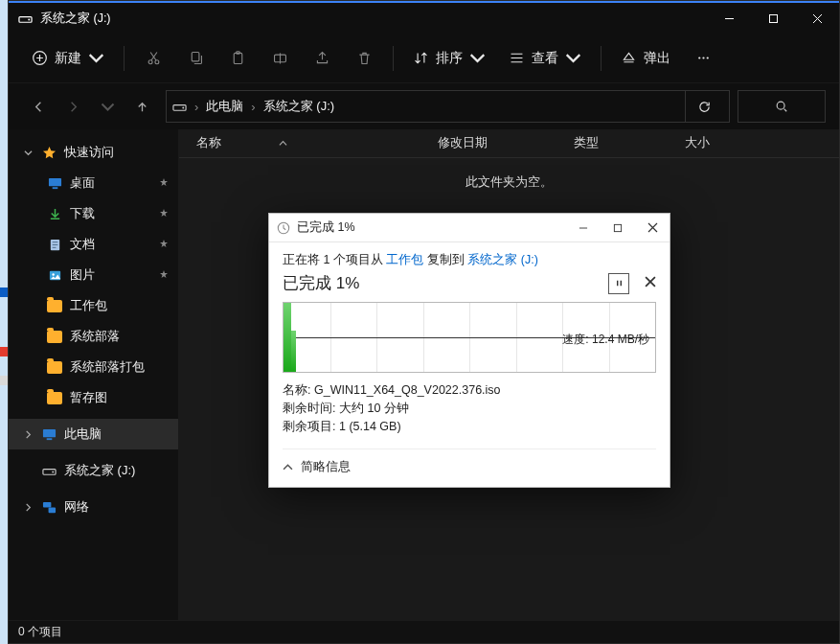  What do you see at coordinates (423, 632) in the screenshot?
I see `status-bar: 0 个项目` at bounding box center [423, 632].